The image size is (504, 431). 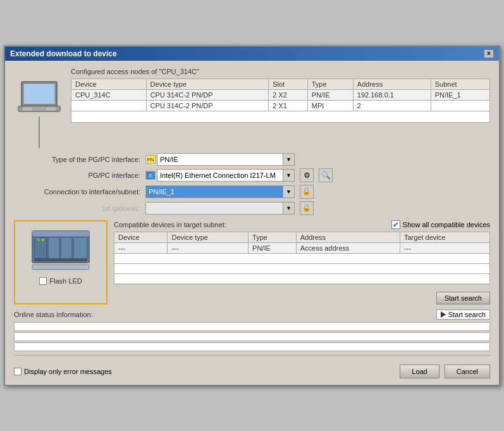 I want to click on ethernet-icon: E, so click(x=151, y=175).